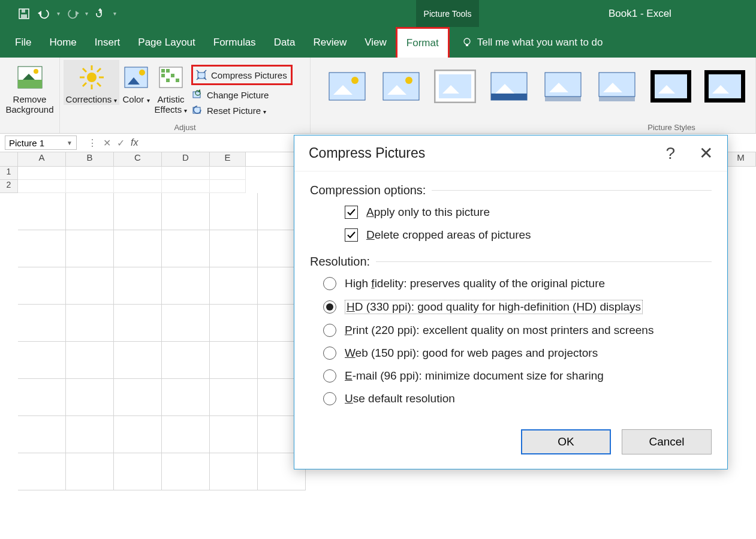  What do you see at coordinates (101, 14) in the screenshot?
I see `touch-mode-button` at bounding box center [101, 14].